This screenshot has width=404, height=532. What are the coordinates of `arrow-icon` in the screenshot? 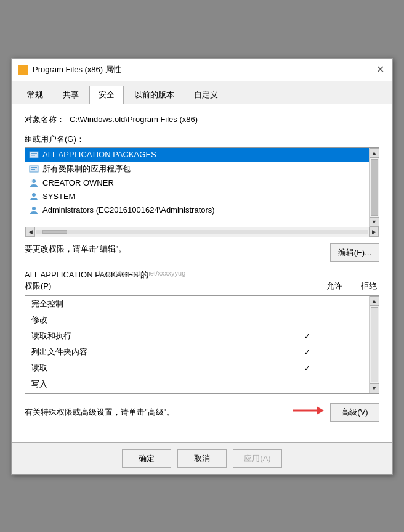 It's located at (309, 412).